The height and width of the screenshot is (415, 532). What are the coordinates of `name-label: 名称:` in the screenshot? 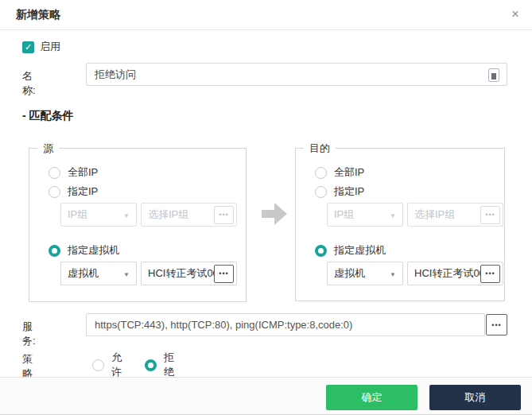 It's located at (29, 83).